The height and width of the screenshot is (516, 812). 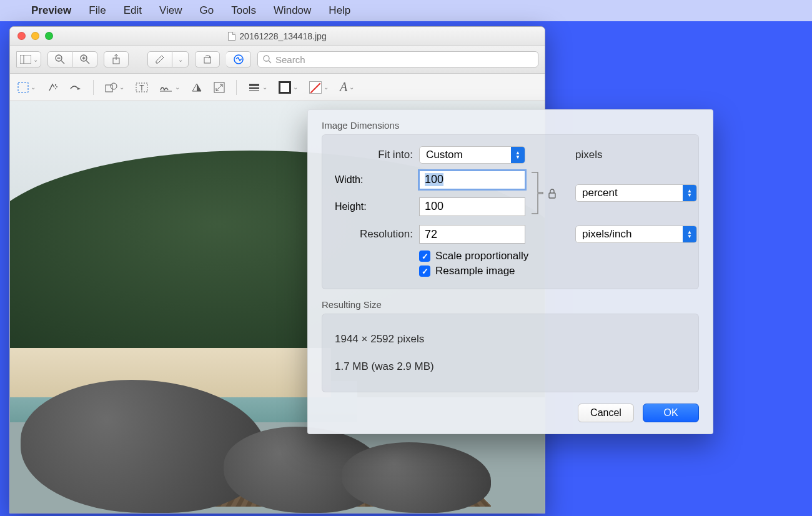 What do you see at coordinates (292, 11) in the screenshot?
I see `menu-window: Window` at bounding box center [292, 11].